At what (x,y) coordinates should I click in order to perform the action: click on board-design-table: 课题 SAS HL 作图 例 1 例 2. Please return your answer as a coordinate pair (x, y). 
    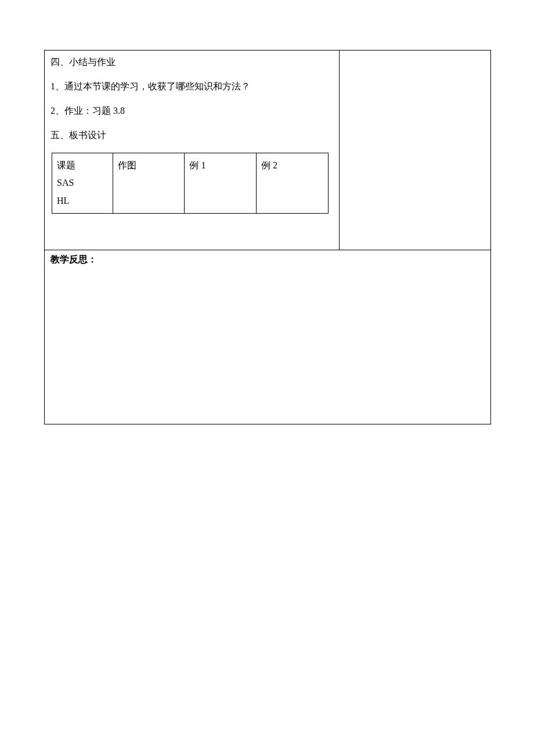
    Looking at the image, I should click on (190, 183).